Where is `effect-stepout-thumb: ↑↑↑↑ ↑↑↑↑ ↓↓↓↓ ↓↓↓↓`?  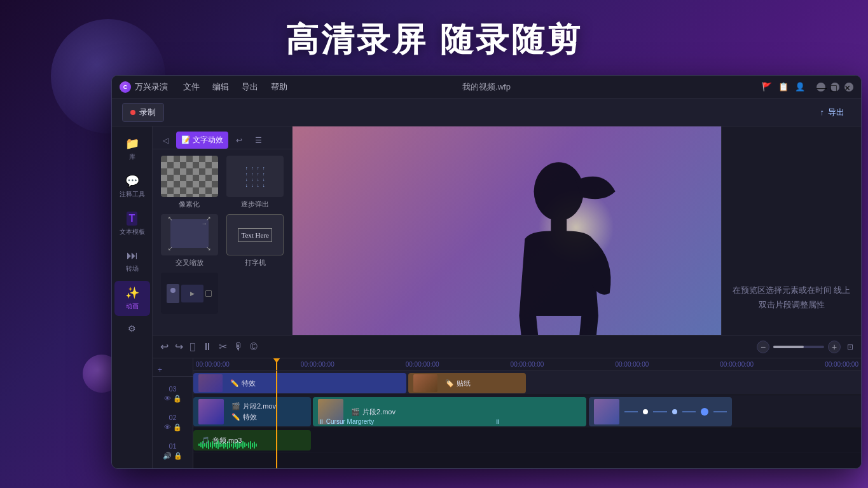
effect-stepout-thumb: ↑↑↑↑ ↑↑↑↑ ↓↓↓↓ ↓↓↓↓ is located at coordinates (255, 177).